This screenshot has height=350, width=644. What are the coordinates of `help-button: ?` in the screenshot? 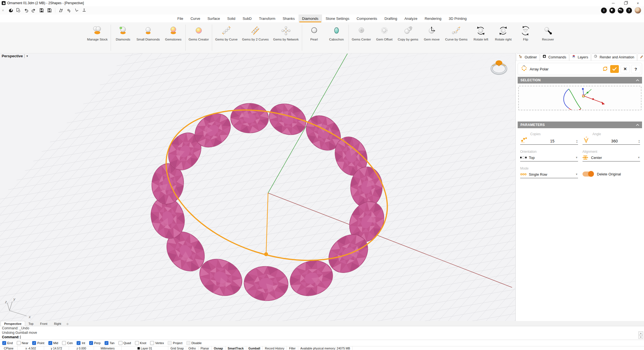 It's located at (636, 69).